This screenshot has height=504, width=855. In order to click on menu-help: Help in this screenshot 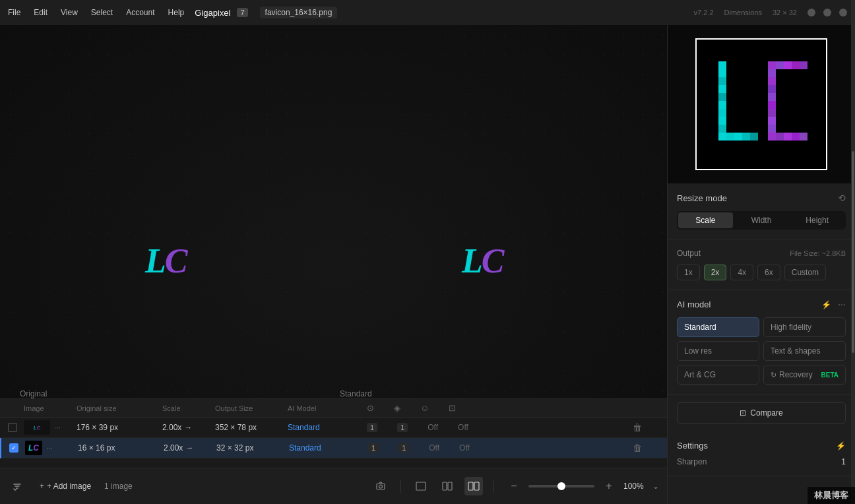, I will do `click(177, 13)`.